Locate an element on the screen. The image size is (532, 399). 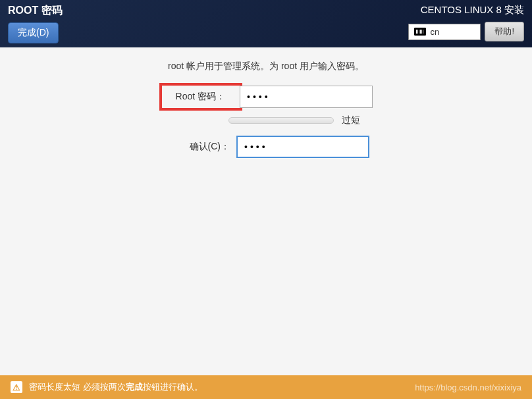
warning-icon: ⚠ is located at coordinates (16, 387).